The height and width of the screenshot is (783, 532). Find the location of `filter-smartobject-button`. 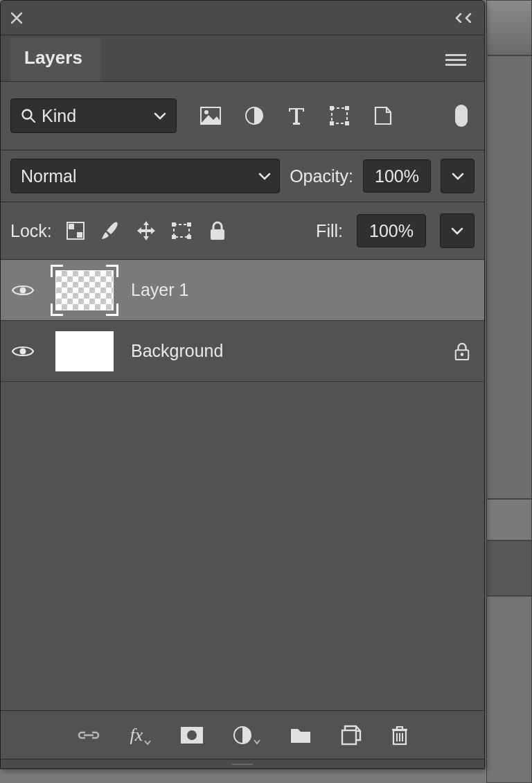

filter-smartobject-button is located at coordinates (383, 116).